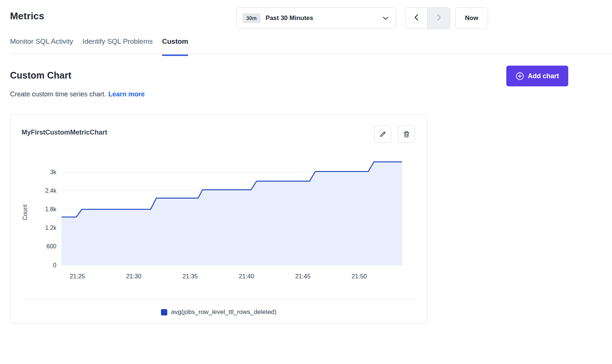 The height and width of the screenshot is (364, 612). I want to click on time-range-label: Past 30 Minutes, so click(324, 18).